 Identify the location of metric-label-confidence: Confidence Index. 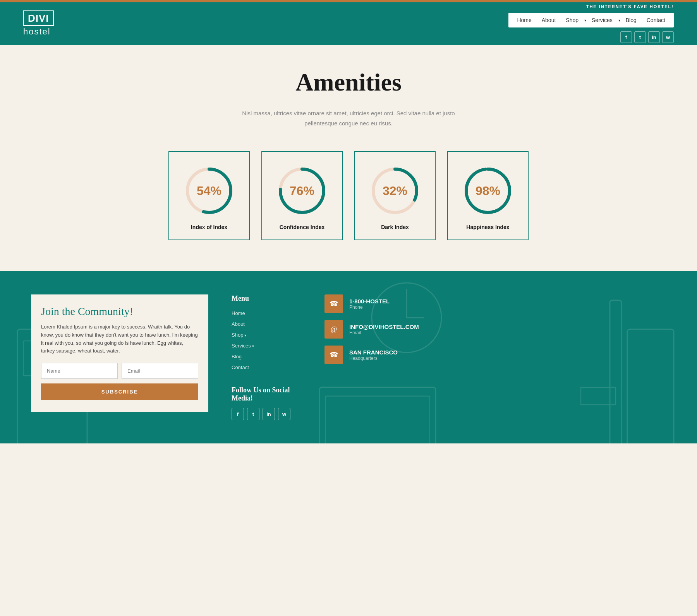
(302, 227).